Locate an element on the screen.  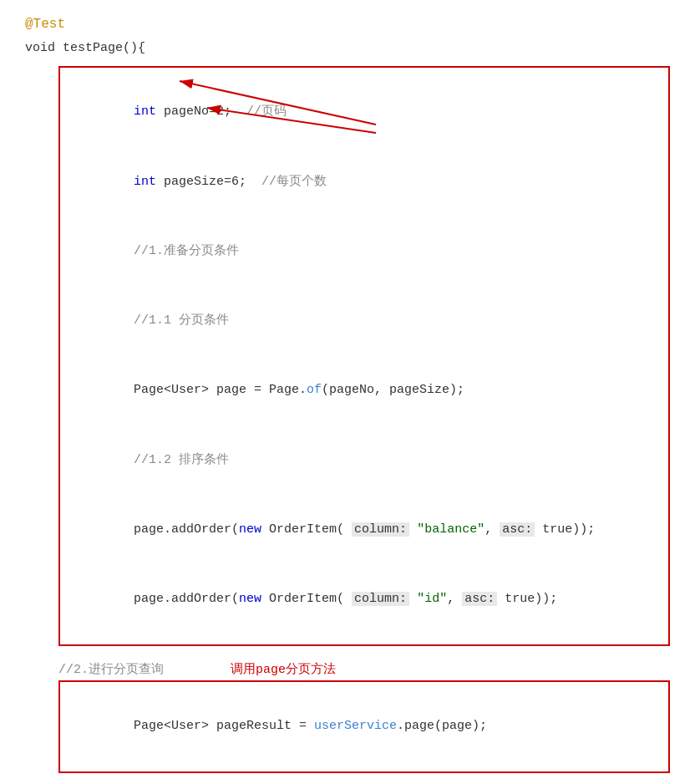
code-line-4: //1.1 分页条件 is located at coordinates (364, 321).